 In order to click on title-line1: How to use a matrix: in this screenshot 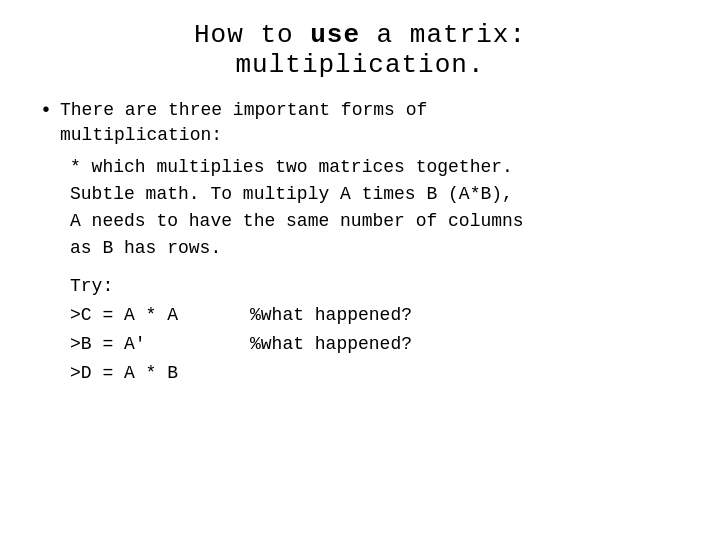, I will do `click(360, 35)`.